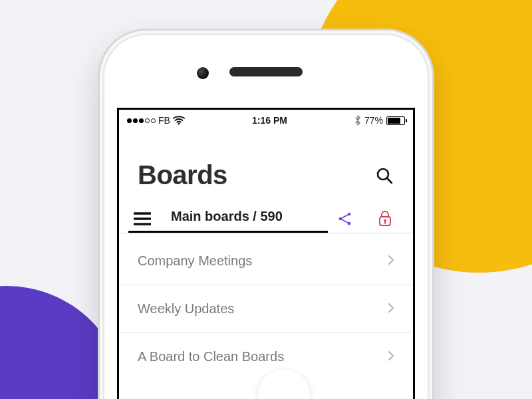 This screenshot has width=532, height=399. I want to click on tab-main-boards: Main boards / 590, so click(227, 218).